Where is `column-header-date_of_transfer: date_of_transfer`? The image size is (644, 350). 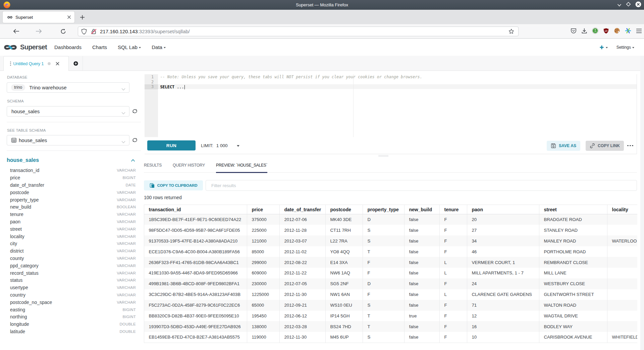
column-header-date_of_transfer: date_of_transfer is located at coordinates (303, 210).